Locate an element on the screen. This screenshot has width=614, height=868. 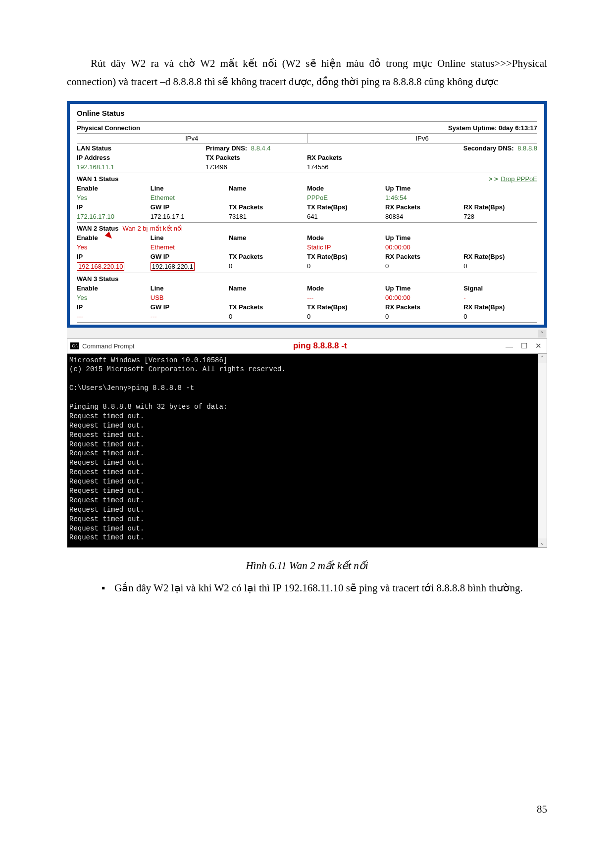
wan1-v-rx: 80834 is located at coordinates (424, 217).